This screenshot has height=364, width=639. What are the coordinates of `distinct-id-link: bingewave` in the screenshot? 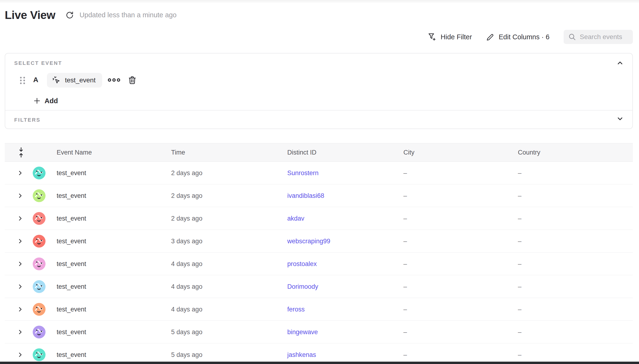 It's located at (303, 332).